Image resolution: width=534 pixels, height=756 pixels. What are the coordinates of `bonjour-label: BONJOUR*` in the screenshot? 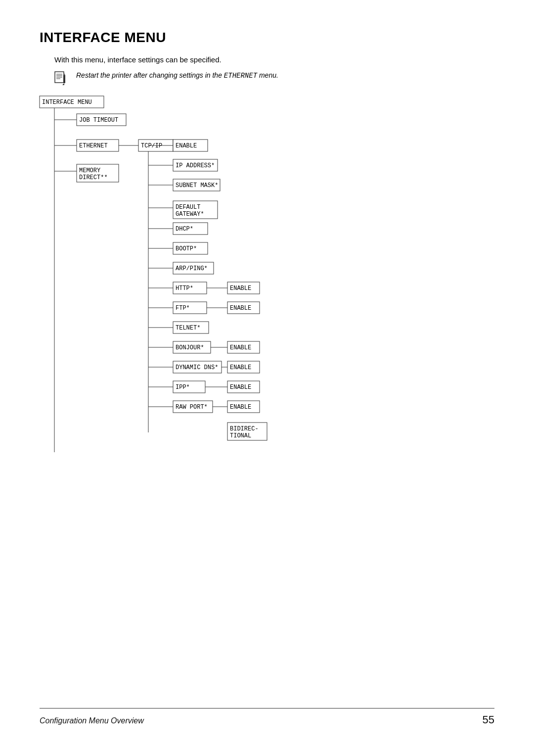 It's located at (190, 348).